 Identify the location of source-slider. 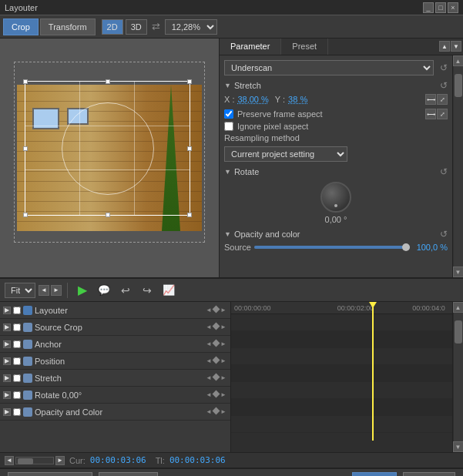
(332, 247).